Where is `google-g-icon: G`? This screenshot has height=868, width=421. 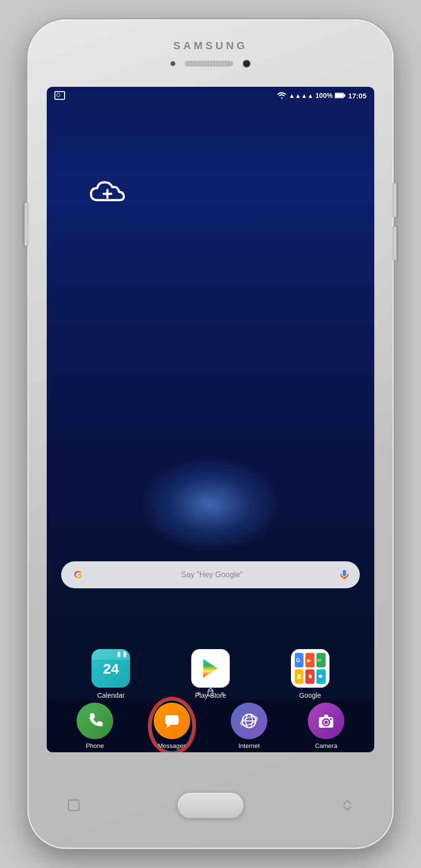
google-g-icon: G is located at coordinates (78, 575).